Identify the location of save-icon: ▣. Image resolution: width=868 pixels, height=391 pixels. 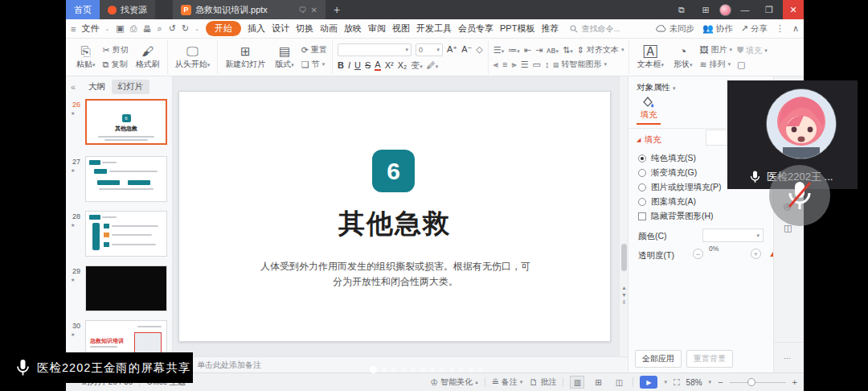
(120, 29).